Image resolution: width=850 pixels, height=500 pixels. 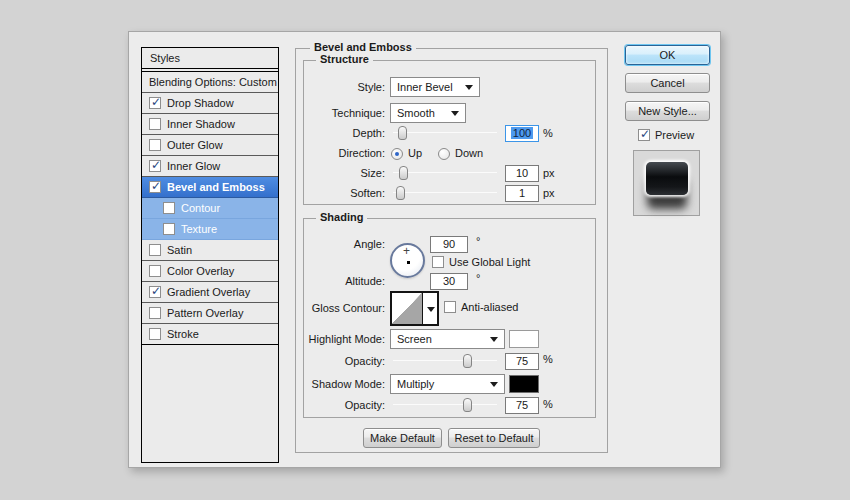 I want to click on technique-label: Technique:, so click(x=337, y=113).